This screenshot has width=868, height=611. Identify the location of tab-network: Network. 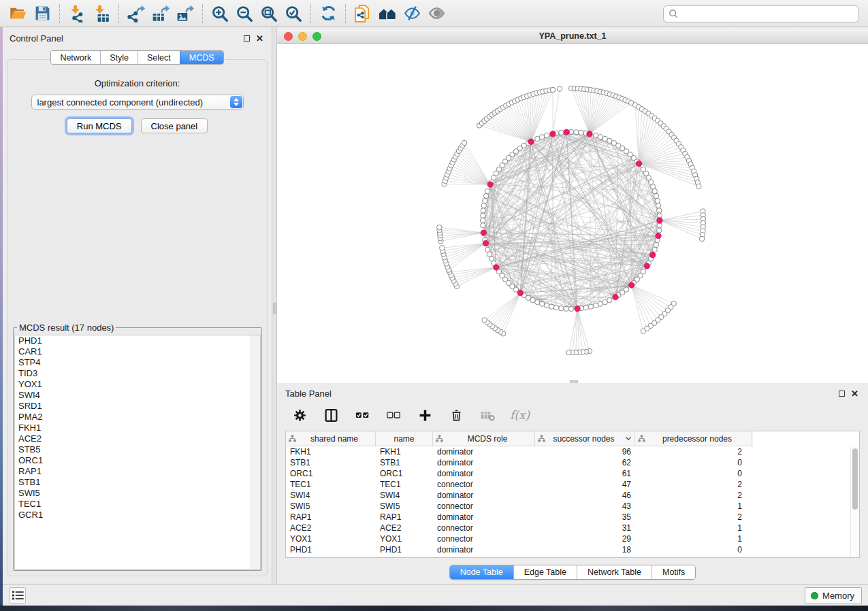
(76, 57).